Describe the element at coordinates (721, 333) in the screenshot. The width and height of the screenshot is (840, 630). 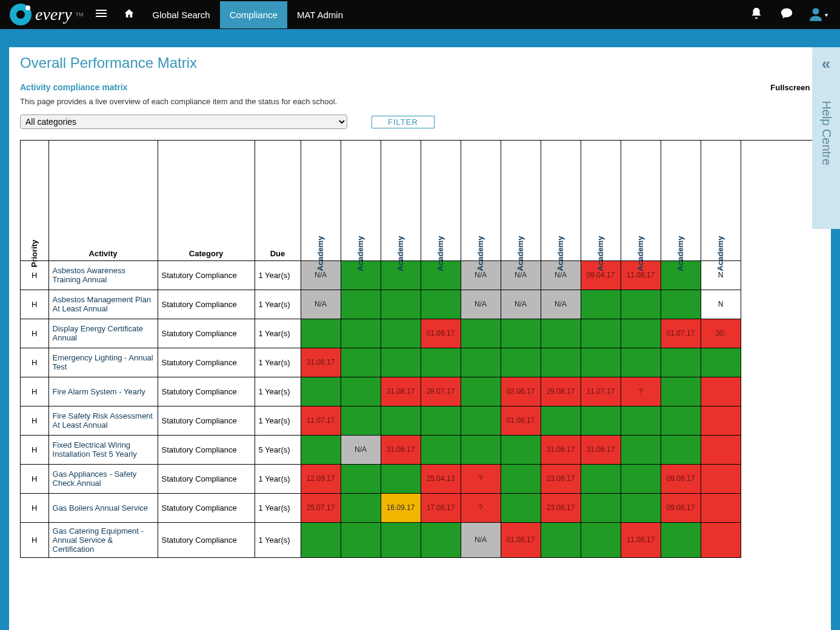
I see `status-cell: 30.` at that location.